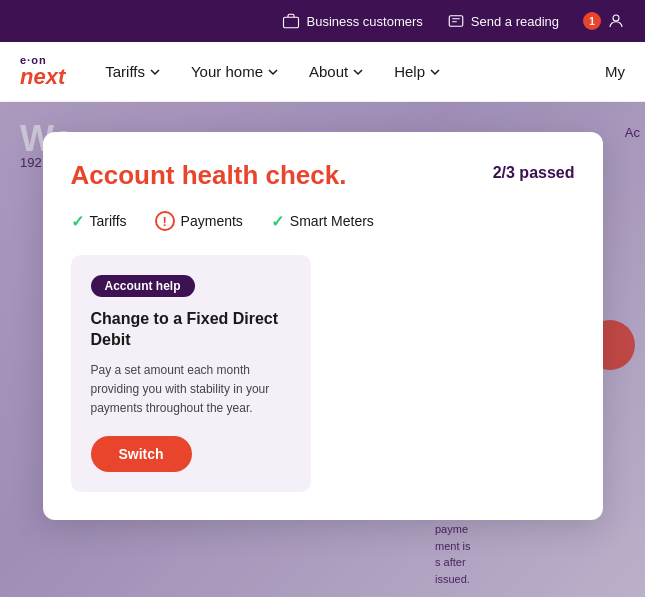 This screenshot has width=645, height=597. What do you see at coordinates (125, 72) in the screenshot?
I see `nav-tariffs-label: Tariffs` at bounding box center [125, 72].